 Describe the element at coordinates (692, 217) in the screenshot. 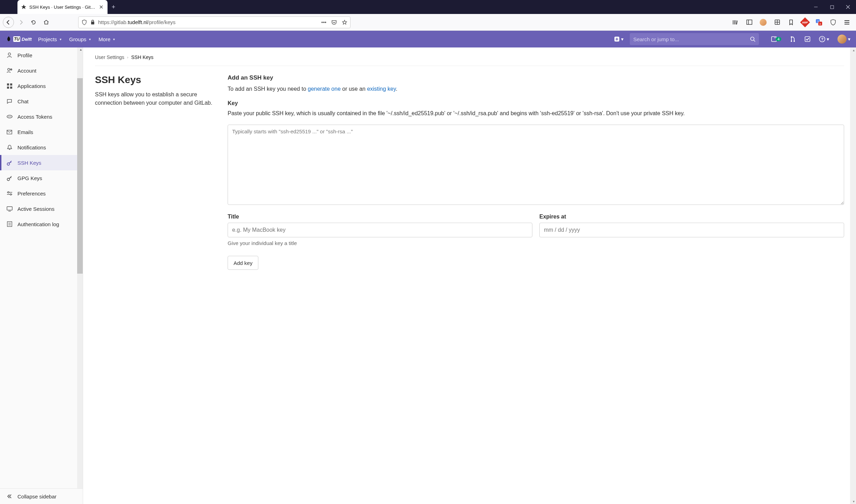

I see `expires-label: Expires at` at that location.